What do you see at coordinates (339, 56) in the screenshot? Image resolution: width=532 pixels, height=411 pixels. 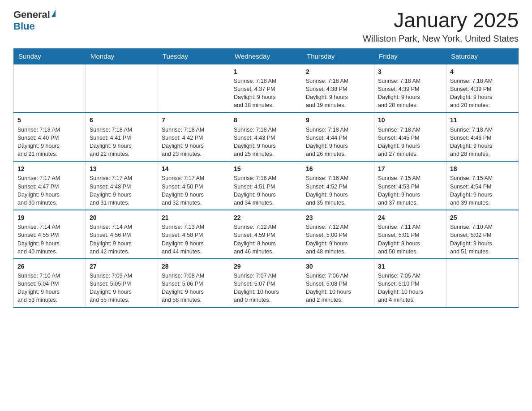 I see `column-header-thursday: Thursday` at bounding box center [339, 56].